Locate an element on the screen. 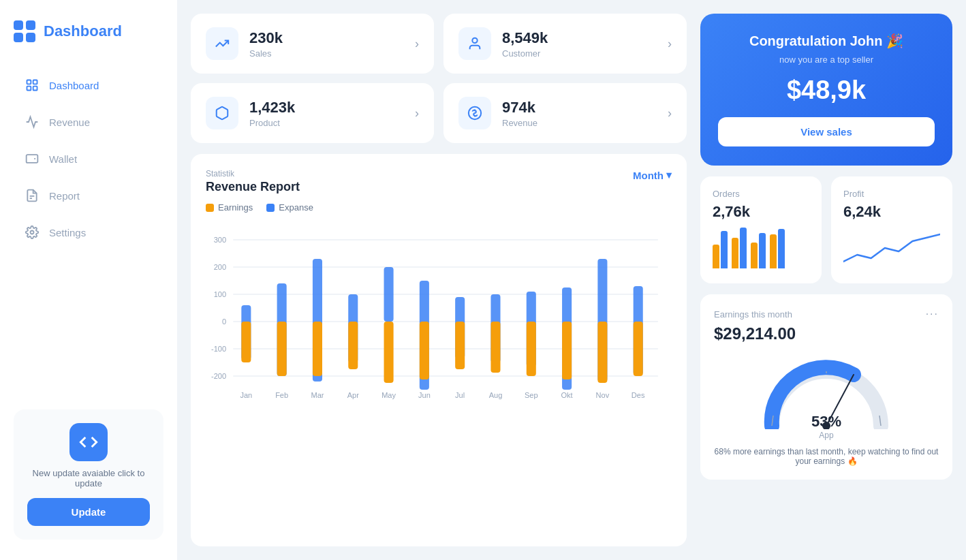 Image resolution: width=966 pixels, height=560 pixels. chart-icon is located at coordinates (32, 122).